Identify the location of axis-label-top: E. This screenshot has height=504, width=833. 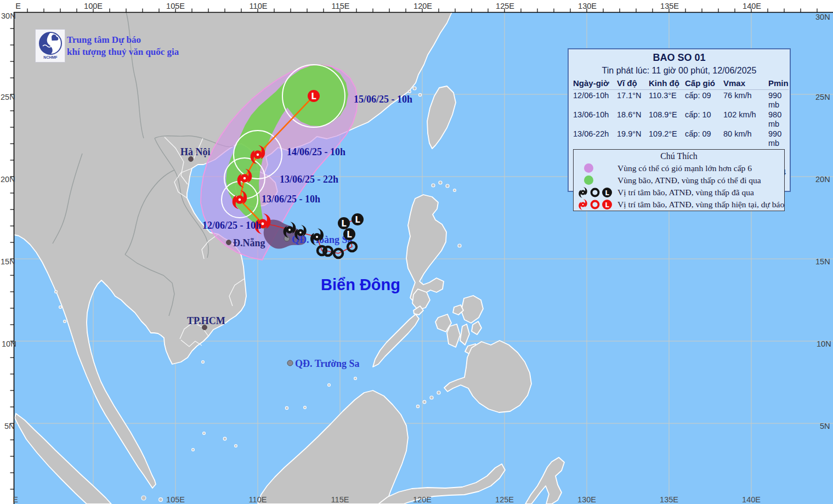
(18, 6).